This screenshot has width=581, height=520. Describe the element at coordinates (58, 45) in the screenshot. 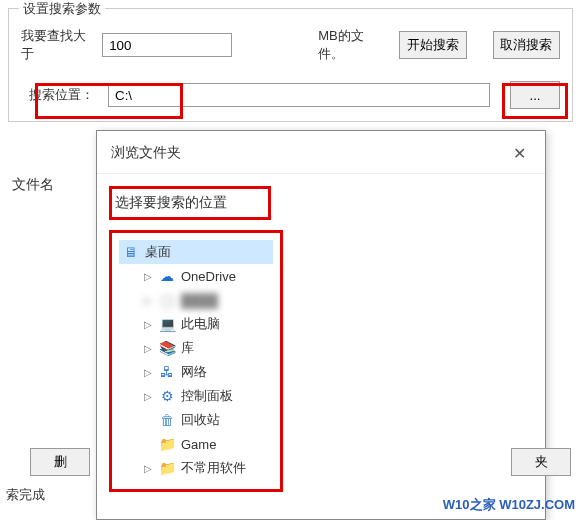

I see `size-label-prefix: 我要查找大于` at that location.